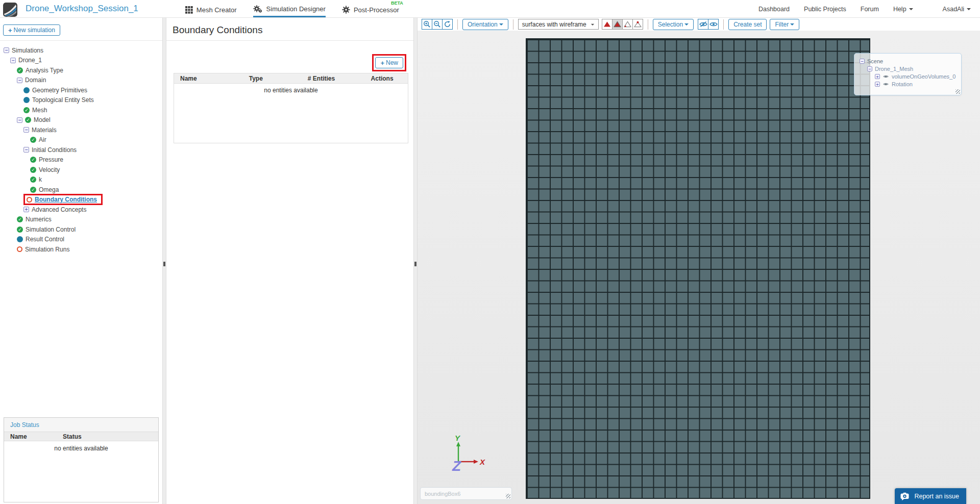 The width and height of the screenshot is (980, 504). I want to click on show-all-button, so click(714, 24).